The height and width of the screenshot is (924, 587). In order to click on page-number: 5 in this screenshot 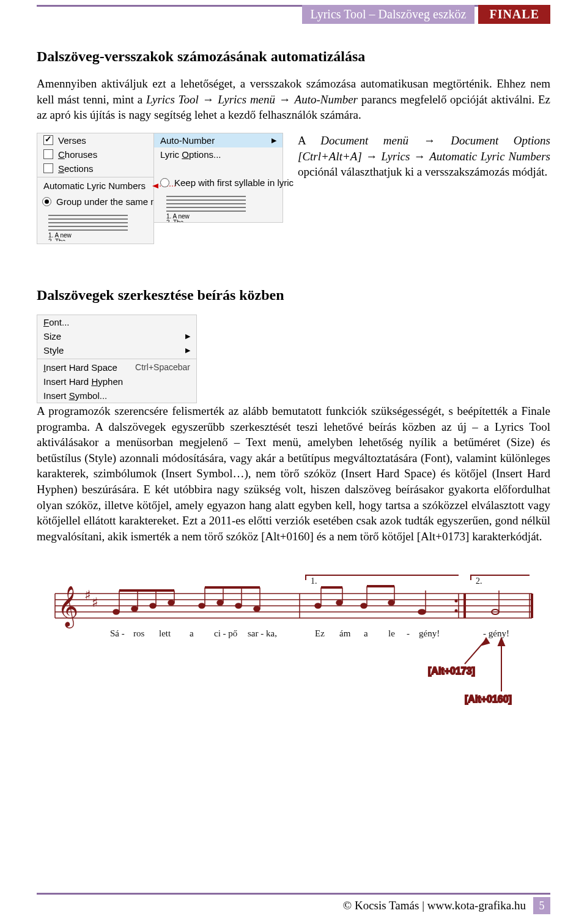, I will do `click(542, 906)`.